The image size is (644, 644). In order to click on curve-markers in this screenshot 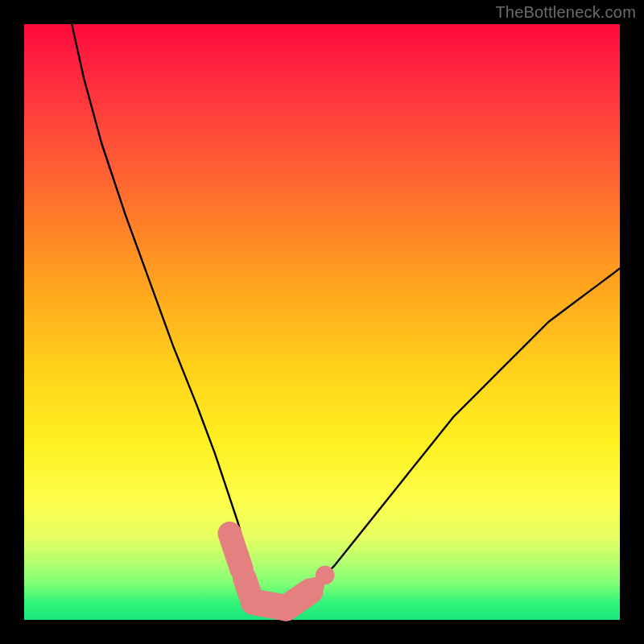, I will do `click(282, 572)`.